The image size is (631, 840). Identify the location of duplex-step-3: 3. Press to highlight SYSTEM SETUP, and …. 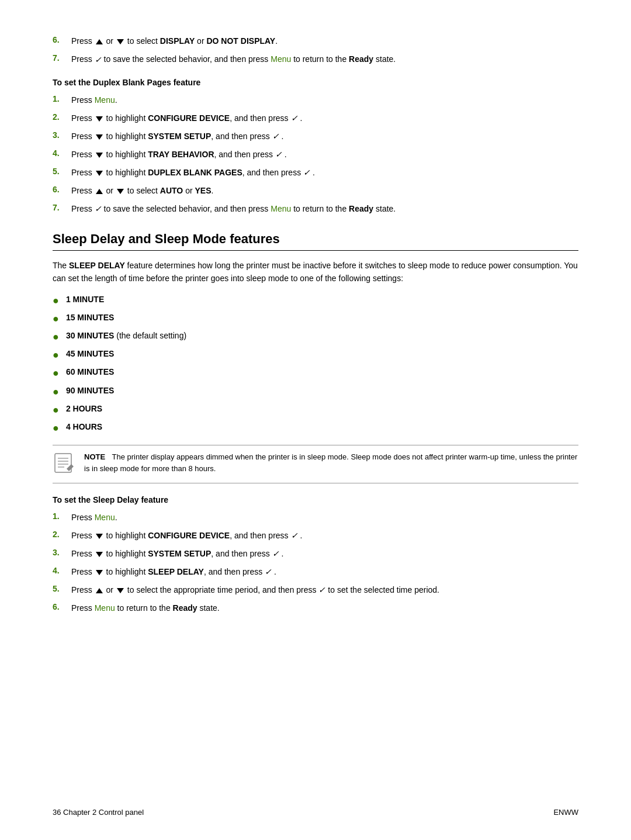
(316, 137).